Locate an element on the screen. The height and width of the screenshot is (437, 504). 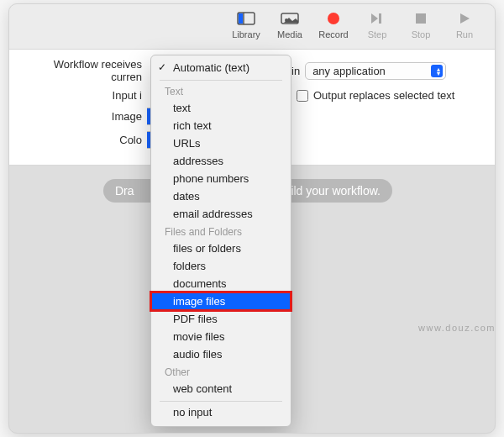
dropdown-item-label: image files is located at coordinates (199, 301).